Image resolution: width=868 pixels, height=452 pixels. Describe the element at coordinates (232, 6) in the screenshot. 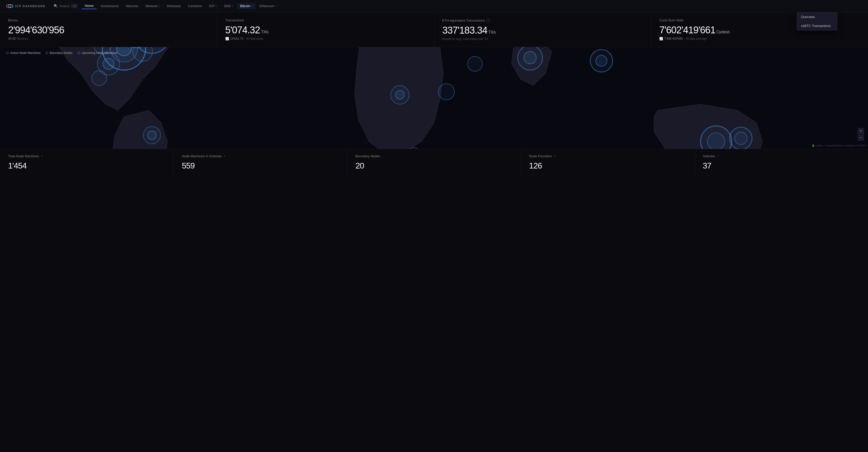

I see `sns-dropdown-arrow: ▾` at that location.